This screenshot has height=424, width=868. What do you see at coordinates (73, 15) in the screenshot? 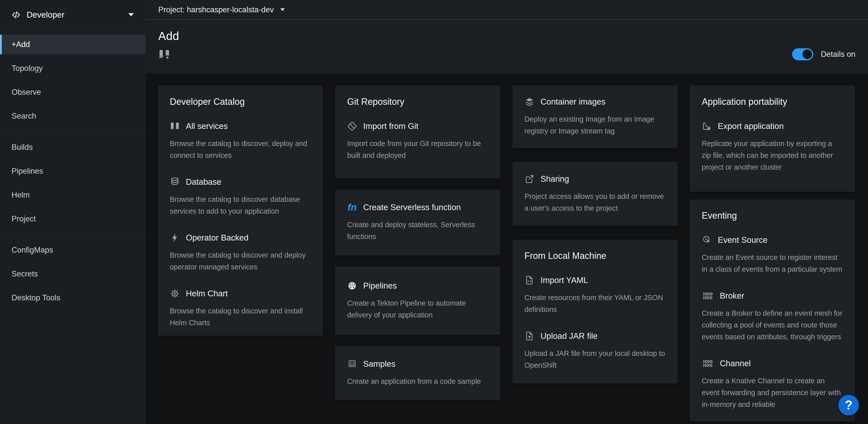
I see `perspective-switcher: Developer` at bounding box center [73, 15].